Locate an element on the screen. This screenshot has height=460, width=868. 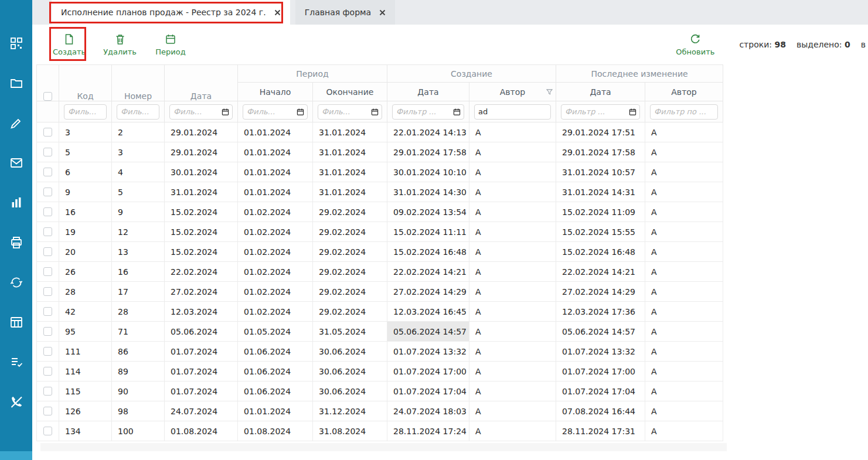
table-row: 281727.02.202401.02.202429.02.202427.02.… is located at coordinates (380, 292).